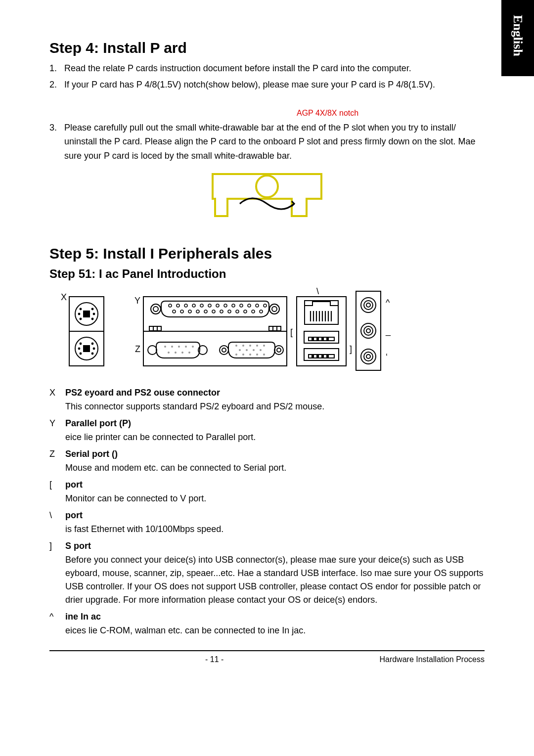 The height and width of the screenshot is (756, 534). What do you see at coordinates (275, 631) in the screenshot?
I see `port-desc: eices lie C-ROM, walman etc. can be conn…` at bounding box center [275, 631].